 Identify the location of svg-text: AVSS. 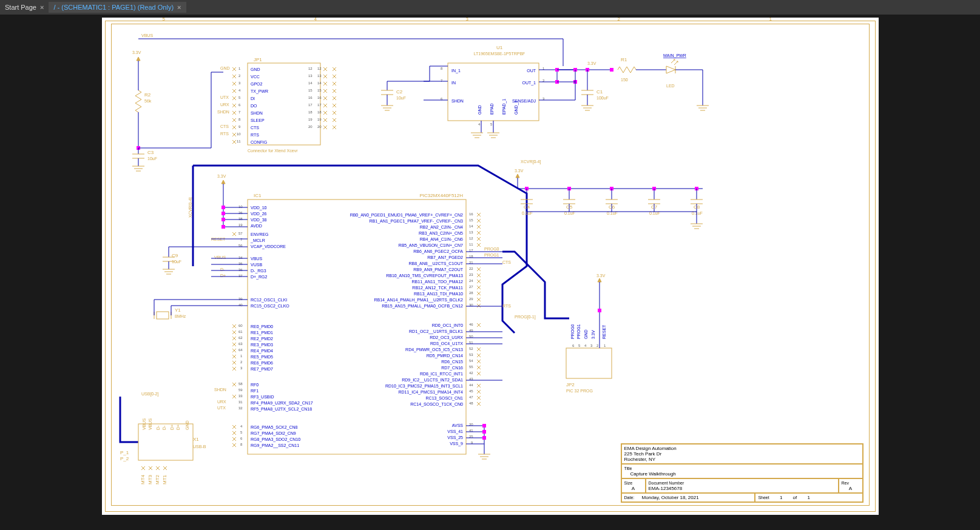
(457, 426).